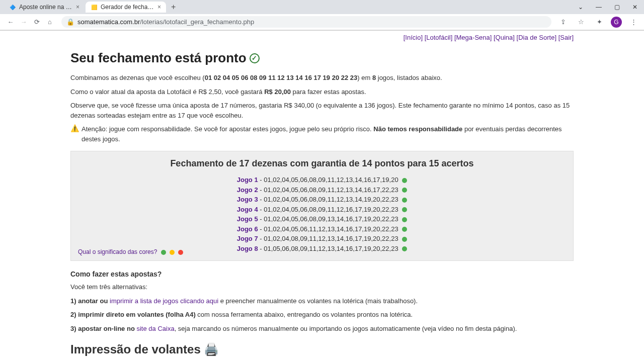 This screenshot has height=362, width=644. Describe the element at coordinates (24, 22) in the screenshot. I see `forward-button: →` at that location.